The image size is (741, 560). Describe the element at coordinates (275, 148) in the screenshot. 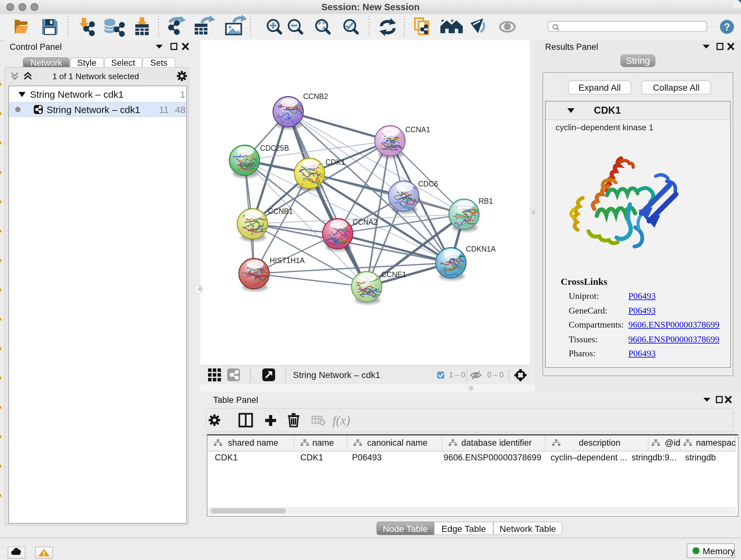

I see `svg-text: CDC25B` at that location.